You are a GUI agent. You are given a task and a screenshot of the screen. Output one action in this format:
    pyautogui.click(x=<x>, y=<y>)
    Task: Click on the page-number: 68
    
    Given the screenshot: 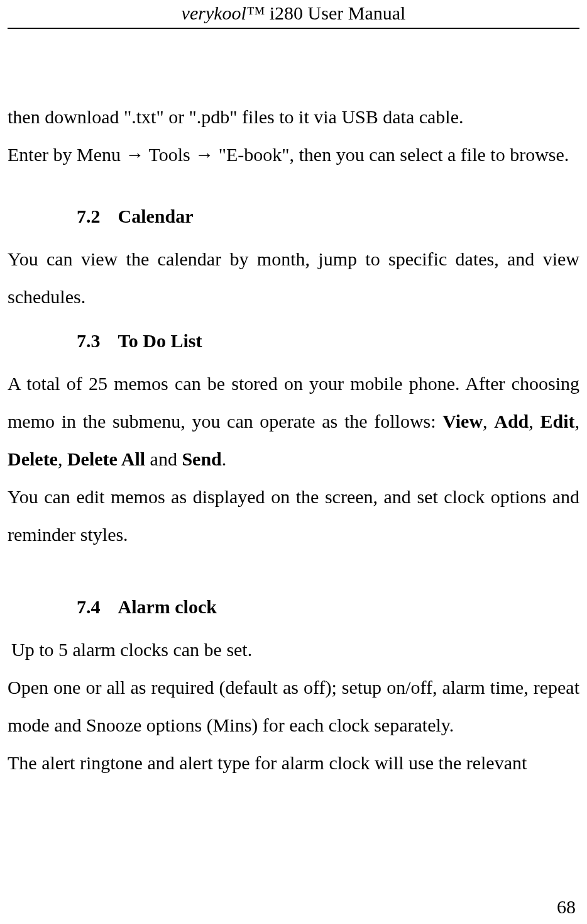 What is the action you would take?
    pyautogui.click(x=566, y=907)
    